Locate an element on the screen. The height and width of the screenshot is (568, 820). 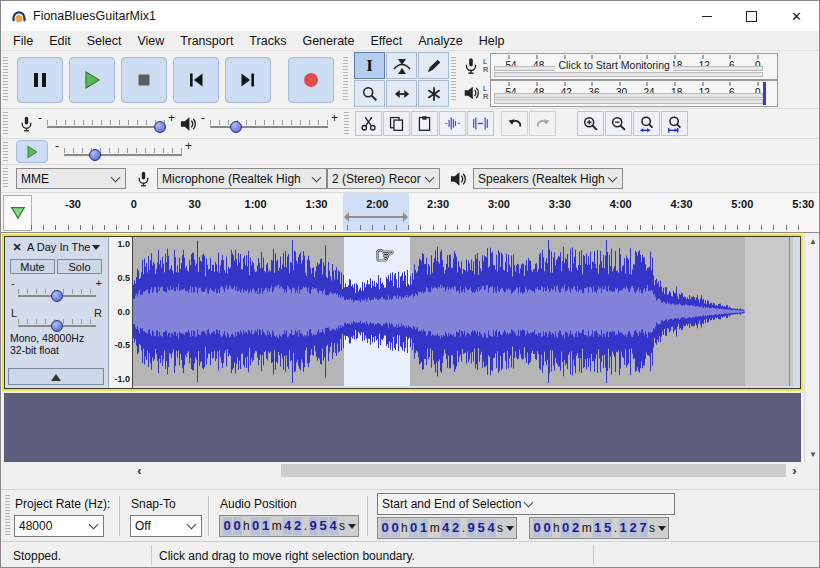
track-close-button: ✕ is located at coordinates (17, 247).